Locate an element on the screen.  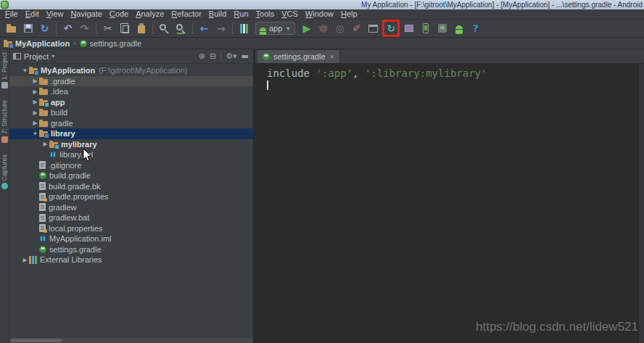
tree-item-build-gradle: build.gradle is located at coordinates (131, 175).